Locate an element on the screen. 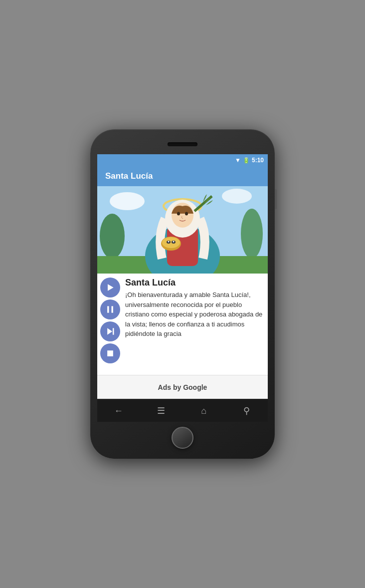 The width and height of the screenshot is (365, 588). phone-bottom is located at coordinates (182, 438).